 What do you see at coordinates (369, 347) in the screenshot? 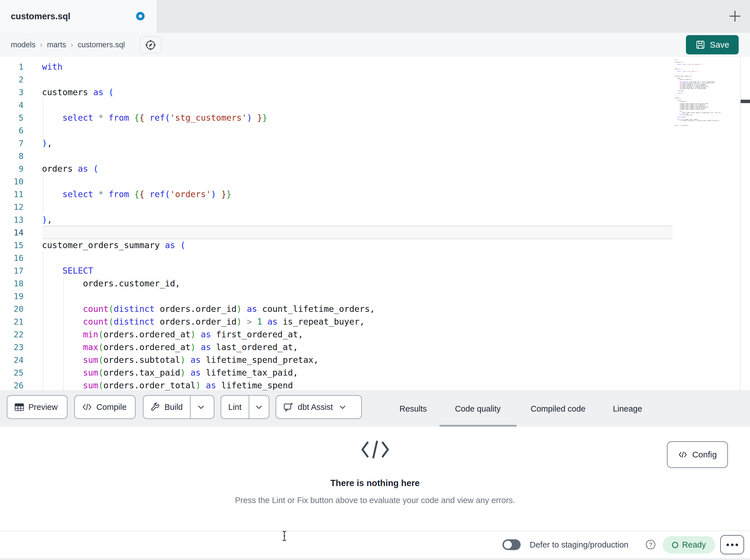
I see `code-line-23: 23 max(orders.ordered_at) as last_ordere…` at bounding box center [369, 347].